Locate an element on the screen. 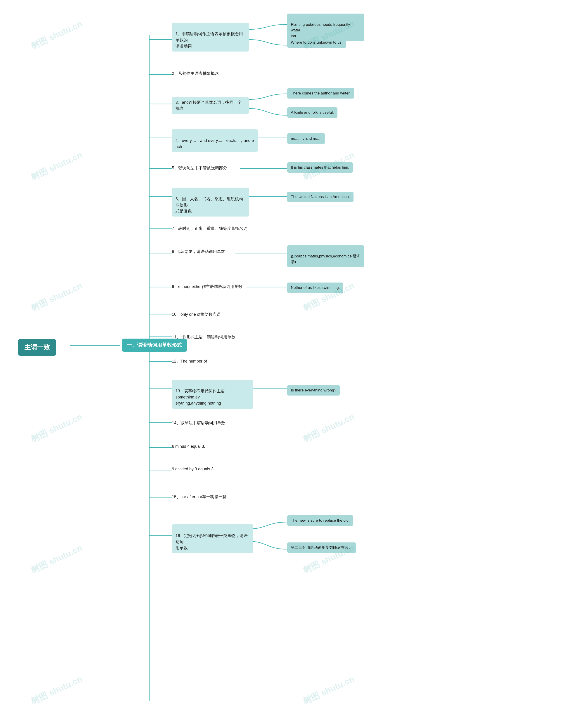 The image size is (579, 728). node-12: 12、The number of is located at coordinates (190, 361).